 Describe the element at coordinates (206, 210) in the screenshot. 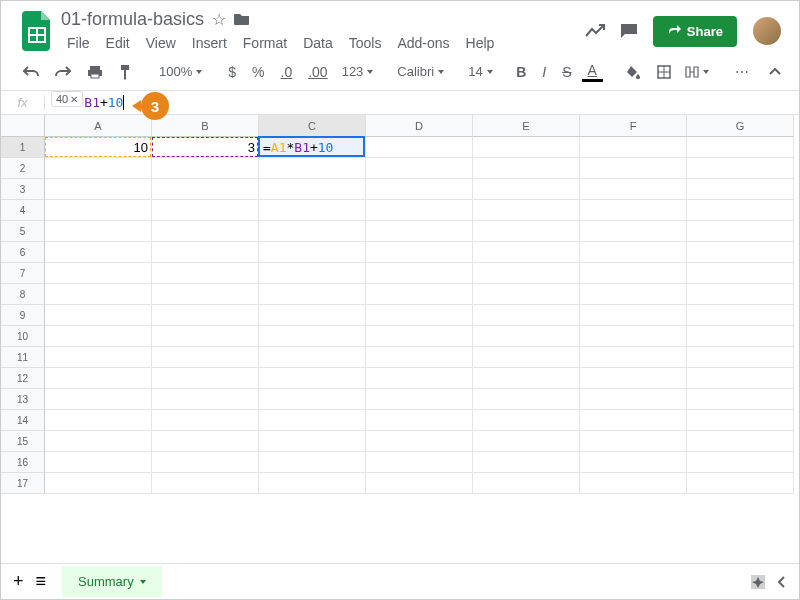

I see `cell-B4` at that location.